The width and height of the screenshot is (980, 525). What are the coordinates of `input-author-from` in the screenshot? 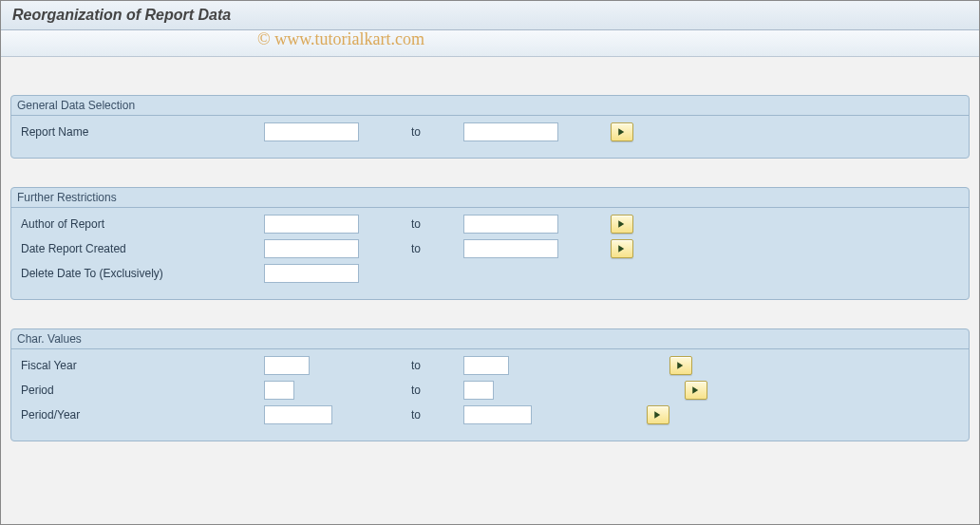 It's located at (311, 224).